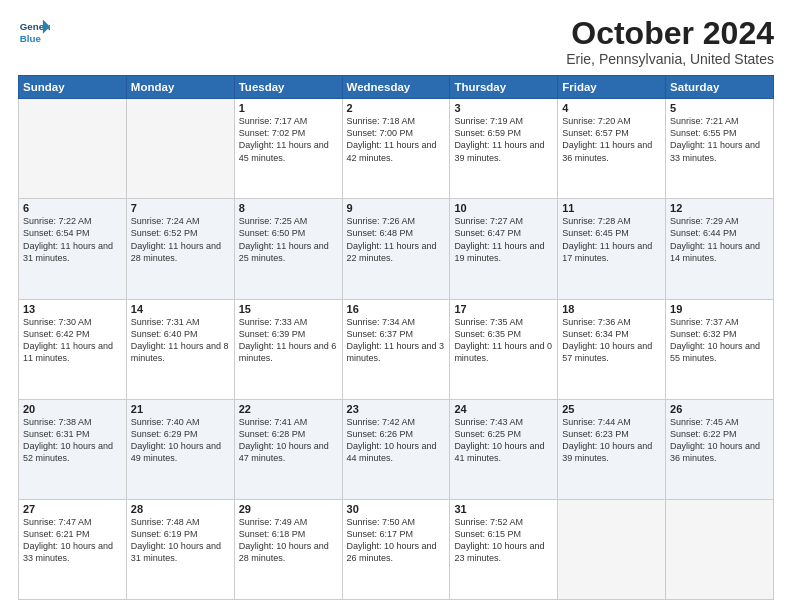  What do you see at coordinates (180, 540) in the screenshot?
I see `day-info: Sunrise: 7:48 AM Sunset: 6:19 PM Dayligh…` at bounding box center [180, 540].